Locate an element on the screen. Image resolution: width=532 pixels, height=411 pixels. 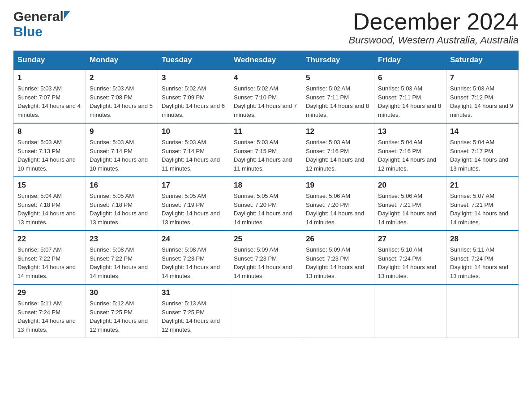
day-info: Sunrise: 5:03 AMSunset: 7:15 PMDaylight:… is located at coordinates (266, 155).